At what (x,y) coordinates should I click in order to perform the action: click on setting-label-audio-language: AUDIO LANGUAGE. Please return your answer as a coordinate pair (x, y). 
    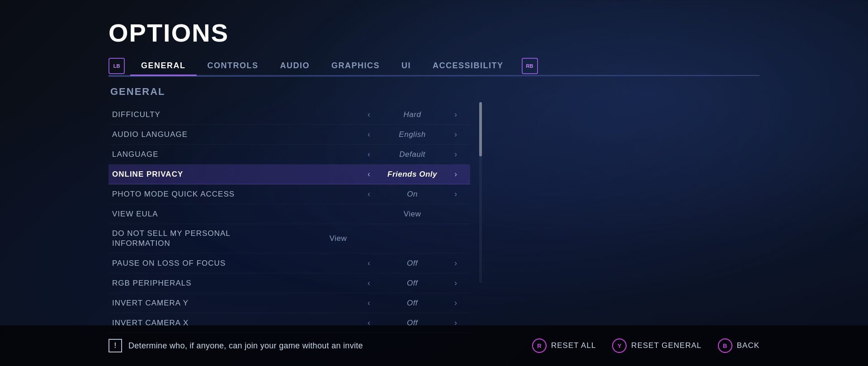
    Looking at the image, I should click on (235, 135).